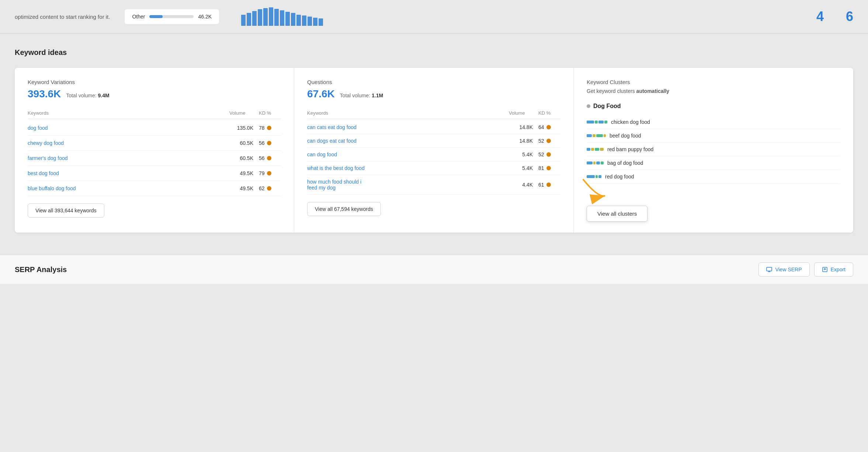 The height and width of the screenshot is (452, 868). What do you see at coordinates (128, 173) in the screenshot?
I see `keyword-link: best dog food` at bounding box center [128, 173].